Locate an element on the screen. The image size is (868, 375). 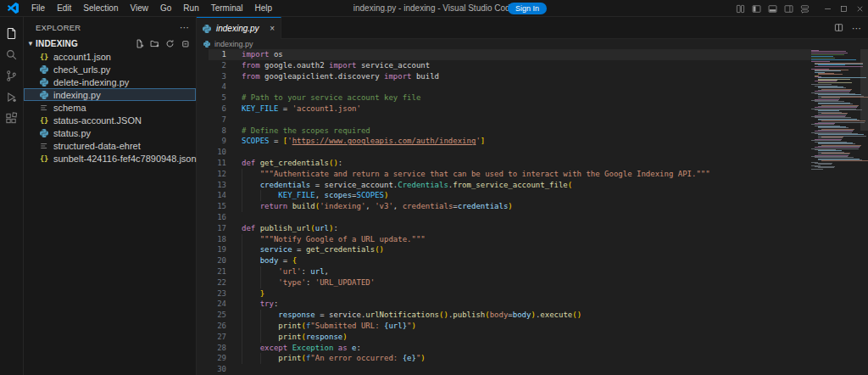
menu-go: Go is located at coordinates (166, 8).